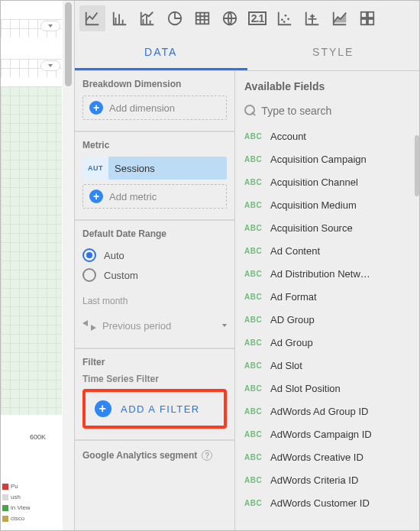 The image size is (420, 531). What do you see at coordinates (325, 480) in the screenshot?
I see `field-item: ABCAdWords Criteria ID` at bounding box center [325, 480].